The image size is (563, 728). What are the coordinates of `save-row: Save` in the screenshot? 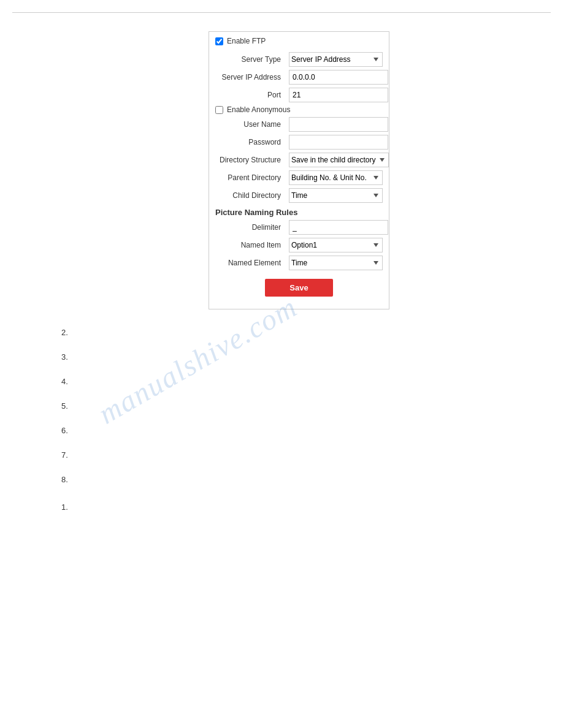 It's located at (299, 288).